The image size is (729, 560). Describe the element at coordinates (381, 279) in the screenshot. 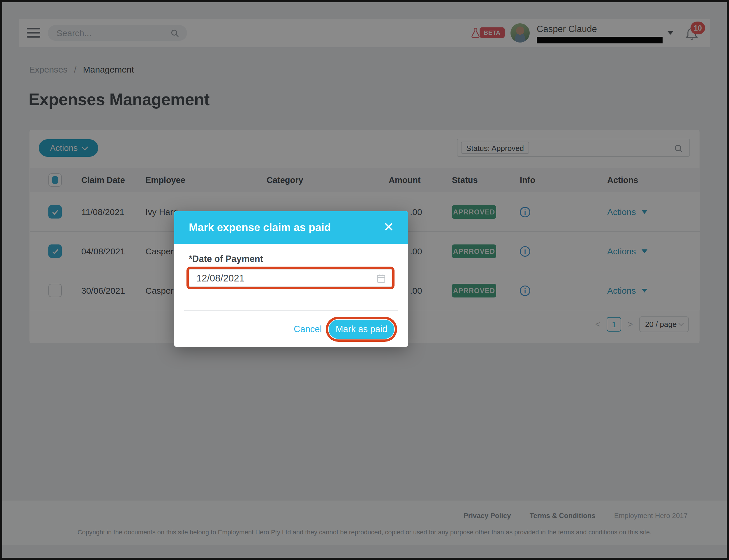

I see `calendar-icon` at that location.